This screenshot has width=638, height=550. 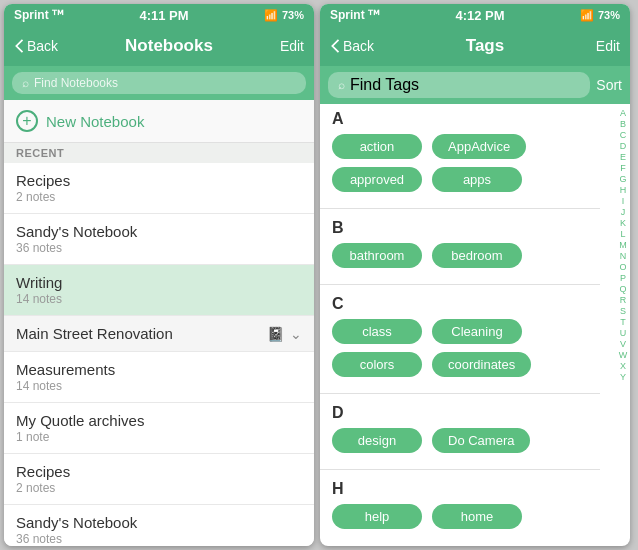 I want to click on tag-appadvice: AppAdvice, so click(x=479, y=146).